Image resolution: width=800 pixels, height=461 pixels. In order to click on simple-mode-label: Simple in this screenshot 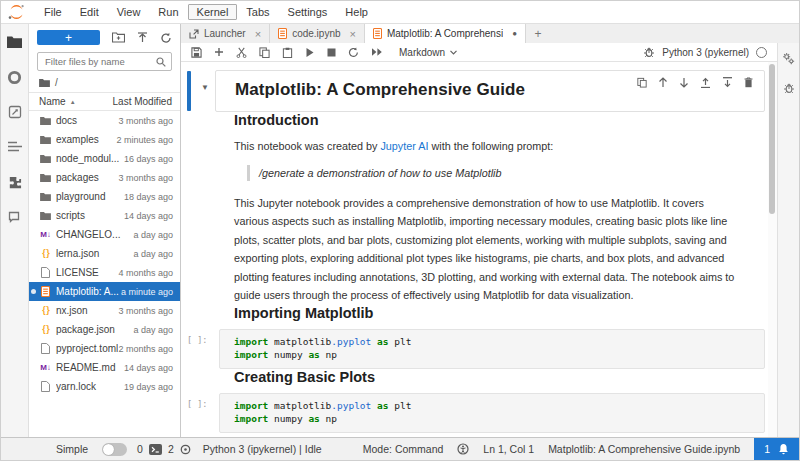, I will do `click(72, 449)`.